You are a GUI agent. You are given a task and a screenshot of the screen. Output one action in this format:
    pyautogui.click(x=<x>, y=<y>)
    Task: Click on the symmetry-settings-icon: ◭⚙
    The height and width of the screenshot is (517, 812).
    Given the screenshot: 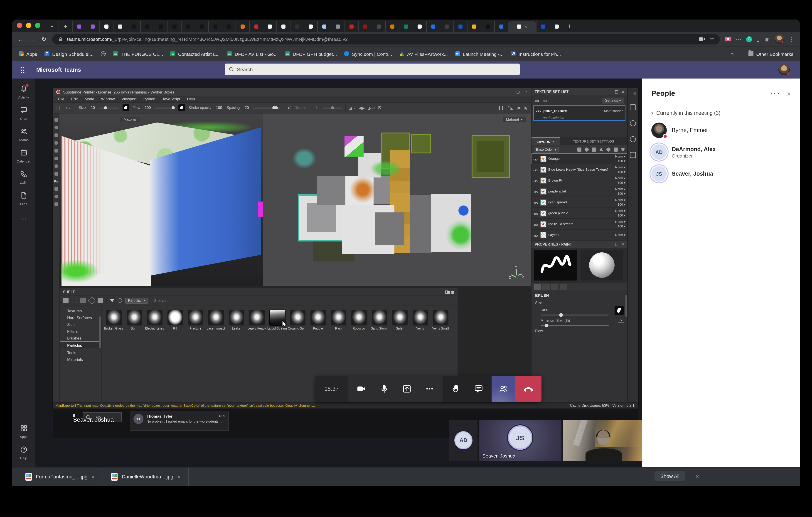 What is the action you would take?
    pyautogui.click(x=372, y=108)
    